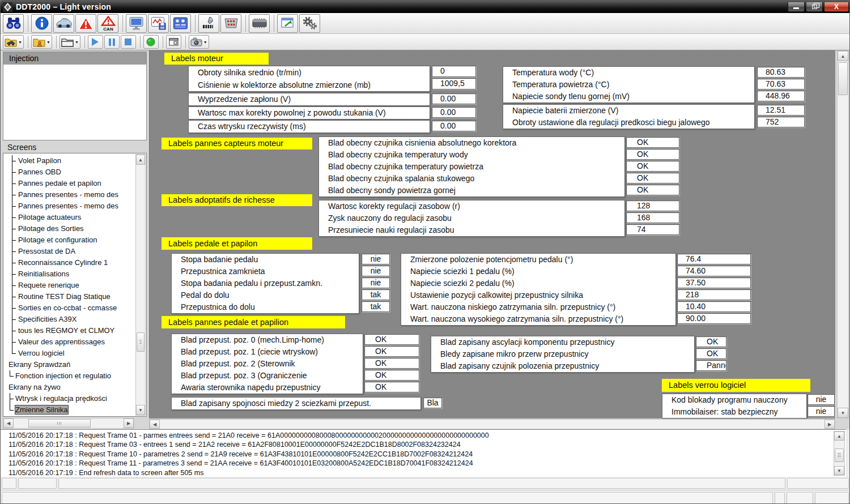  Describe the element at coordinates (70, 285) in the screenshot. I see `screen-item: Requete renerique` at that location.